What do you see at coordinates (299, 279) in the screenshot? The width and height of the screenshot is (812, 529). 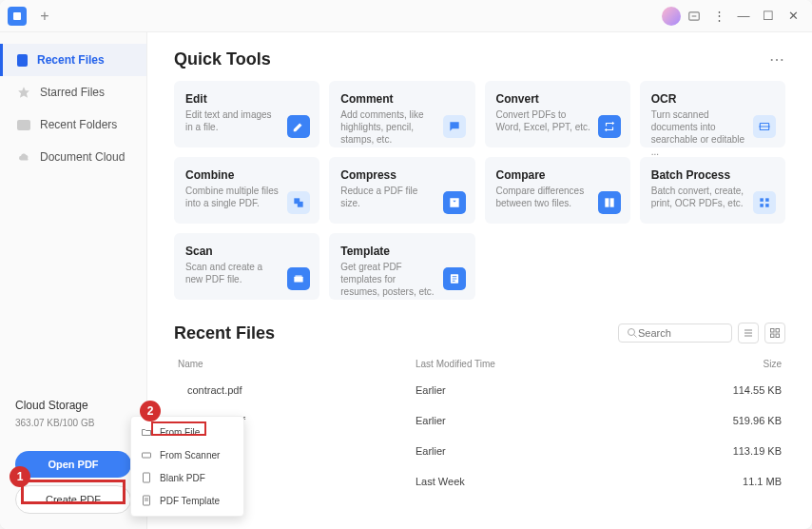 I see `scan-icon` at bounding box center [299, 279].